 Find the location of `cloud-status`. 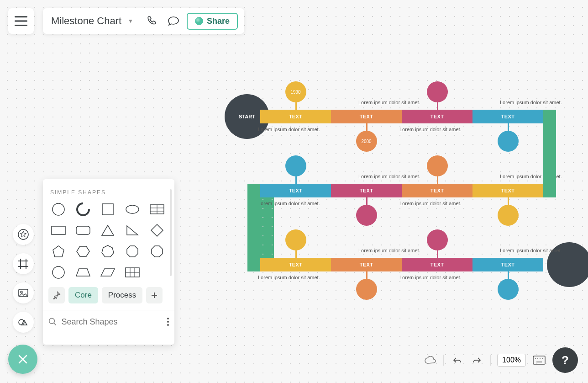

cloud-status is located at coordinates (430, 360).